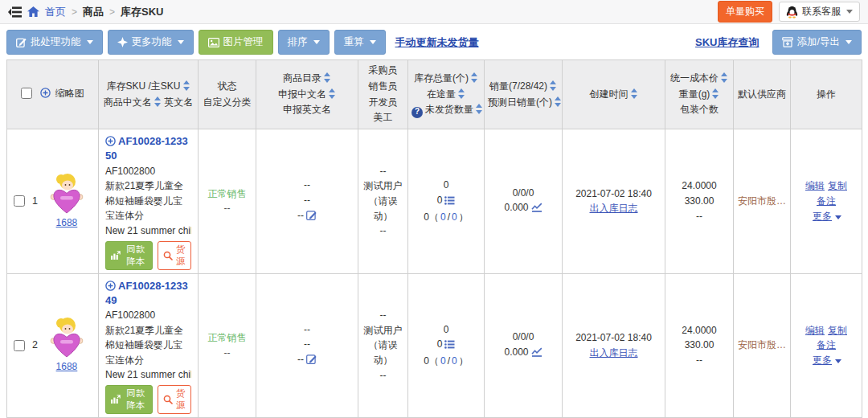 The height and width of the screenshot is (418, 868). What do you see at coordinates (149, 346) in the screenshot?
I see `cell-sku: AF10028-123349 AF1002800 新款21夏季儿童全棉短袖睡袋婴…` at bounding box center [149, 346].